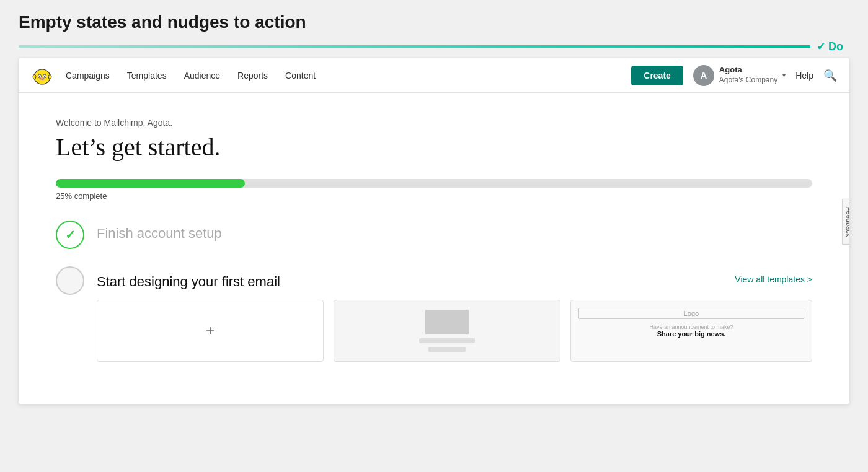 This screenshot has width=868, height=472. I want to click on step-1-circle: ✓, so click(70, 235).